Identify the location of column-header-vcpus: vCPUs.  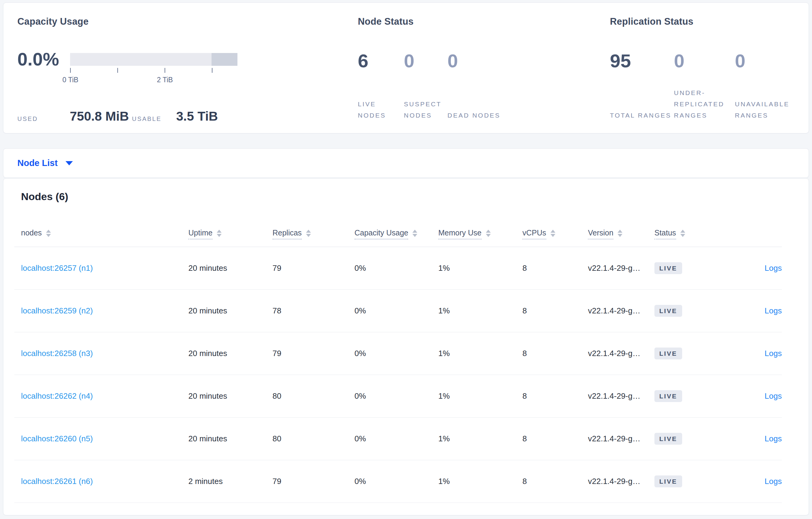
(555, 234).